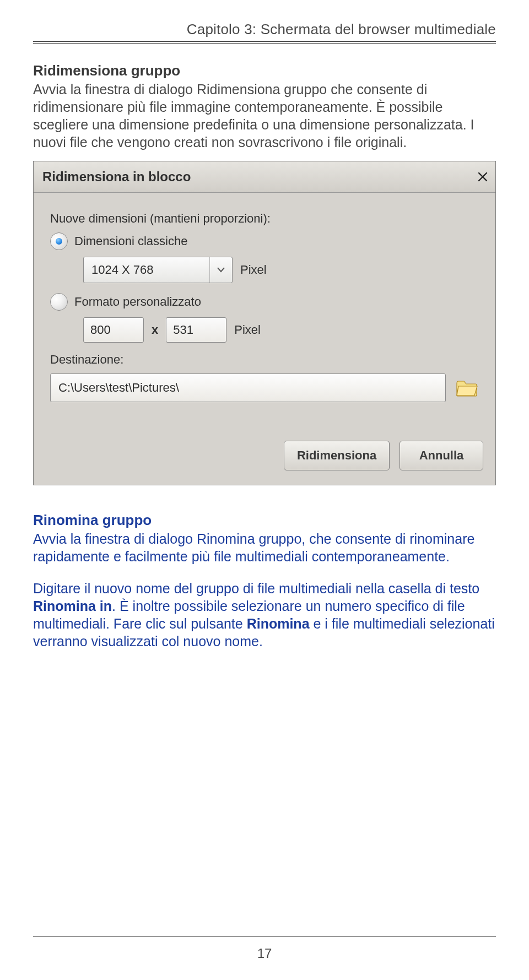 Image resolution: width=529 pixels, height=980 pixels. Describe the element at coordinates (73, 606) in the screenshot. I see `section2-bold1: Rinomina in` at that location.